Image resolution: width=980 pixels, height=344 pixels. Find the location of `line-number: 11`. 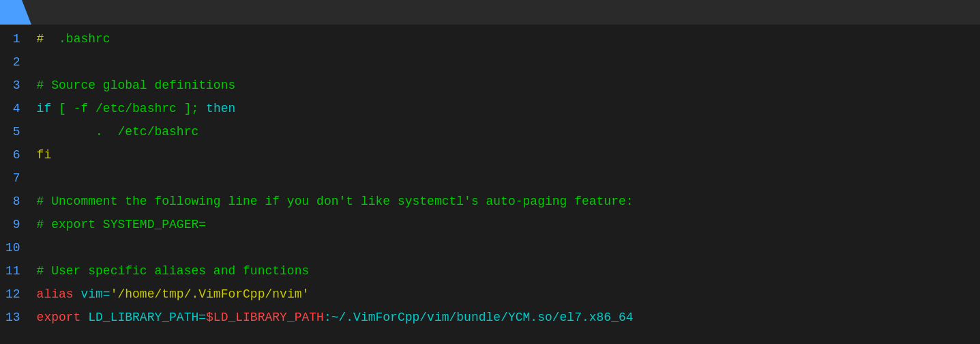

line-number: 11 is located at coordinates (13, 271).